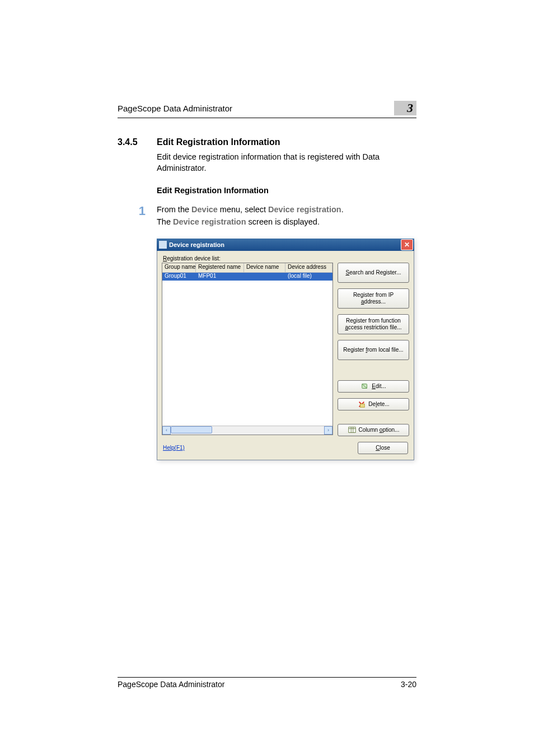 The height and width of the screenshot is (756, 534). I want to click on section-number: 3.4.5, so click(132, 142).